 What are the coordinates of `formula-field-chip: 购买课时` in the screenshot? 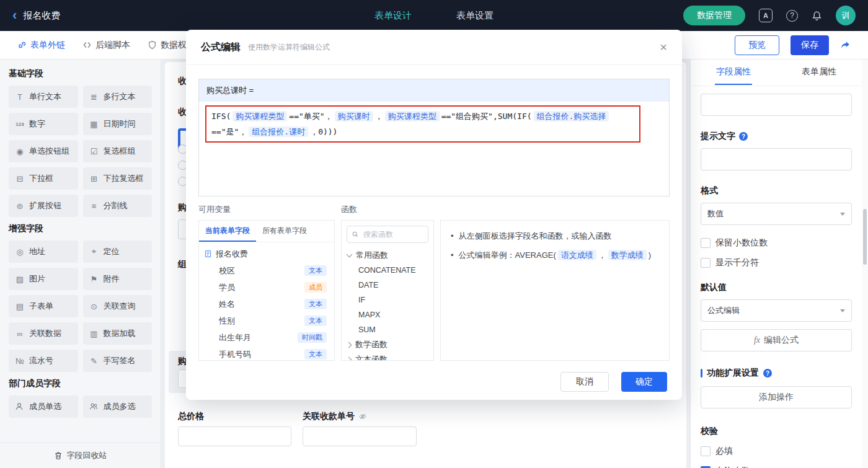 It's located at (354, 117).